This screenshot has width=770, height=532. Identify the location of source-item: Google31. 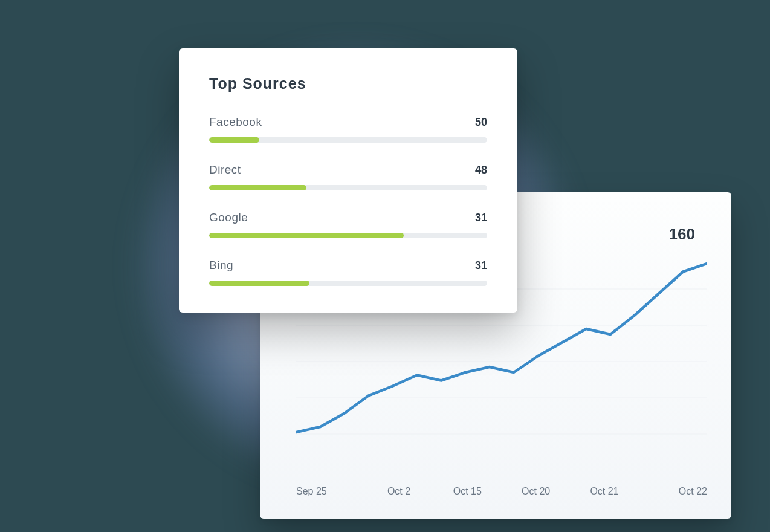
(348, 225).